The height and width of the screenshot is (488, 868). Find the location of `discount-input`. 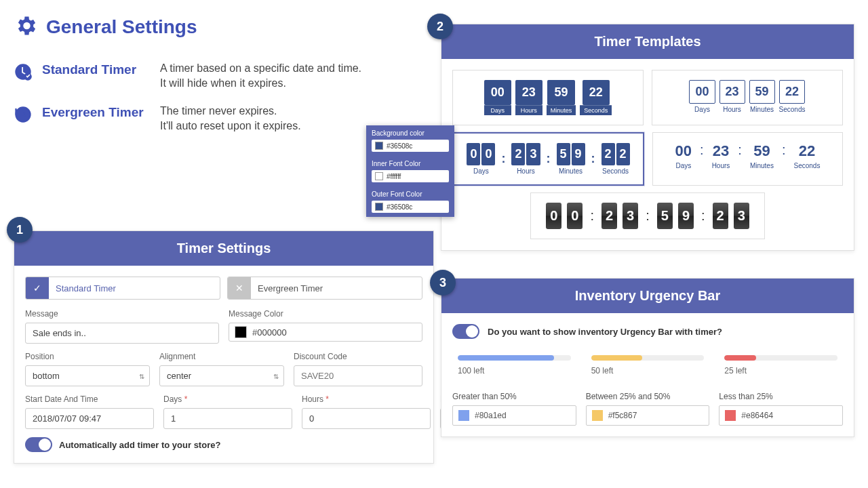

discount-input is located at coordinates (358, 375).